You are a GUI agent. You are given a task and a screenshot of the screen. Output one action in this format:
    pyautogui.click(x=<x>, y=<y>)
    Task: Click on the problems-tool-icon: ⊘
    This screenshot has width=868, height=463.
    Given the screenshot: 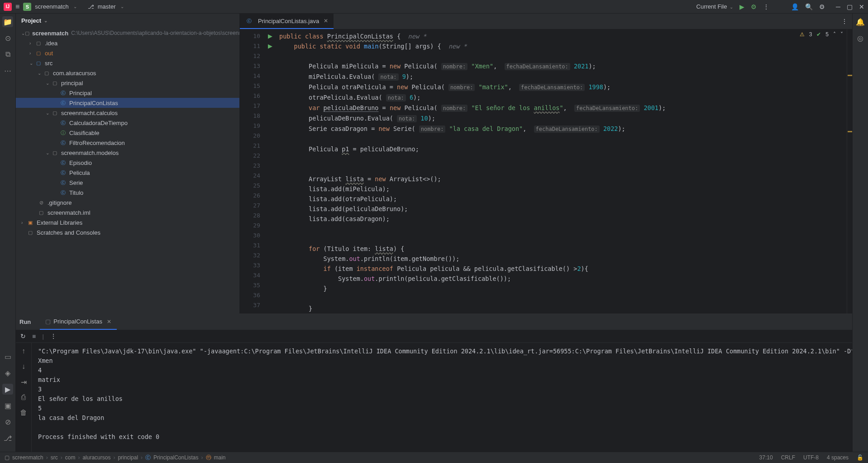 What is the action you would take?
    pyautogui.click(x=8, y=422)
    